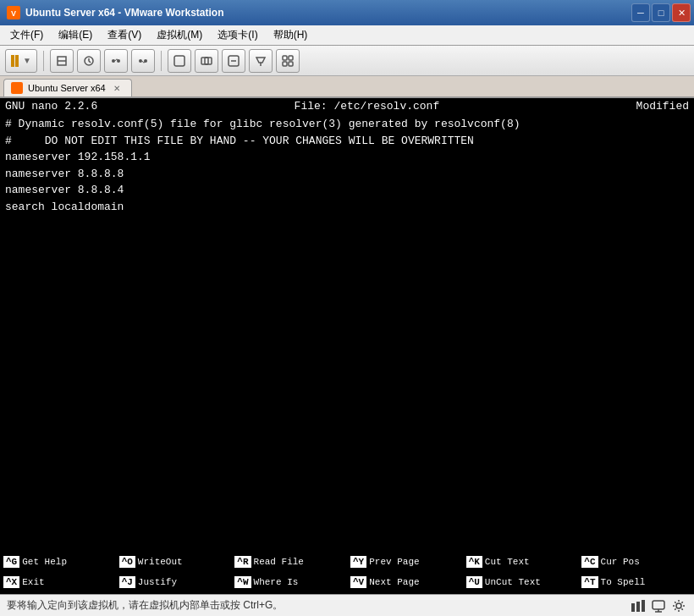  Describe the element at coordinates (521, 562) in the screenshot. I see `shortcut-item: ^KCut Text` at that location.